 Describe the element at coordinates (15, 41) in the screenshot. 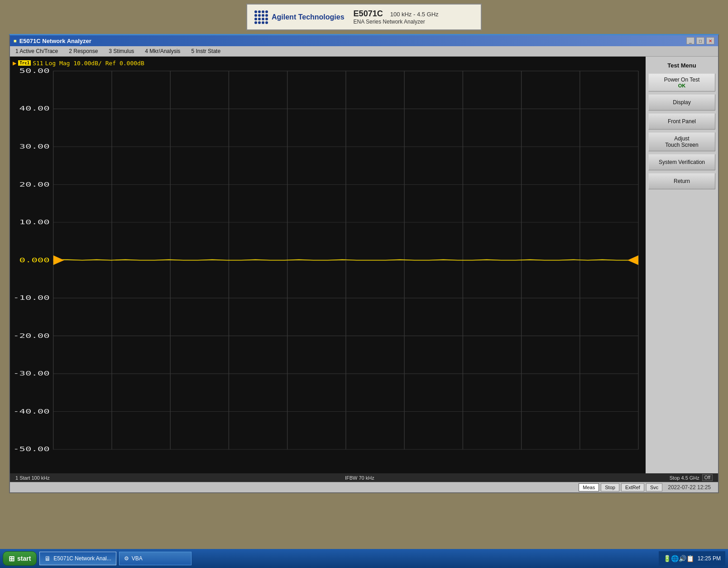

I see `window-icon: ■` at that location.